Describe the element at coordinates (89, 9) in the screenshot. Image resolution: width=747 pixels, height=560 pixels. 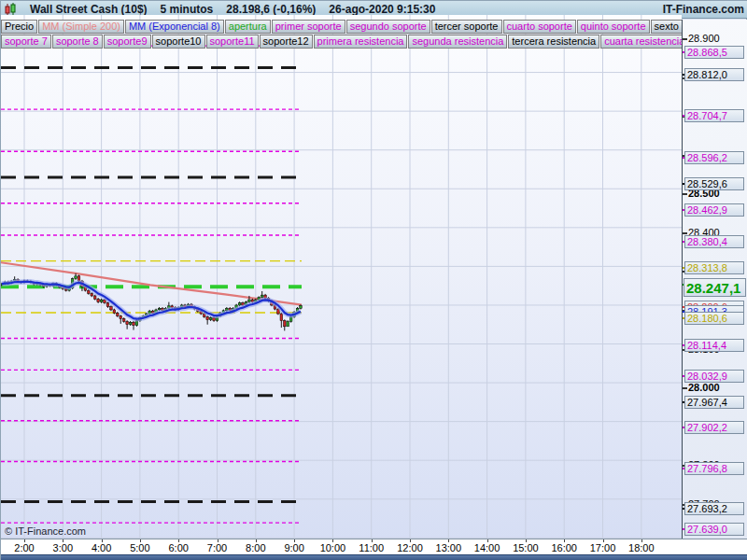
I see `instrument-title: Wall Street Cash (10$)` at that location.